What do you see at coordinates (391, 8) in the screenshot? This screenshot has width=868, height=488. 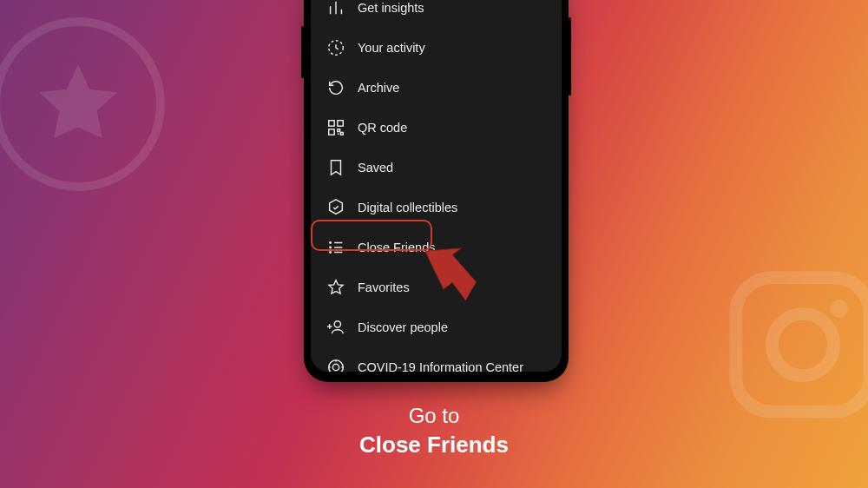 I see `menu-label: Get insights` at bounding box center [391, 8].